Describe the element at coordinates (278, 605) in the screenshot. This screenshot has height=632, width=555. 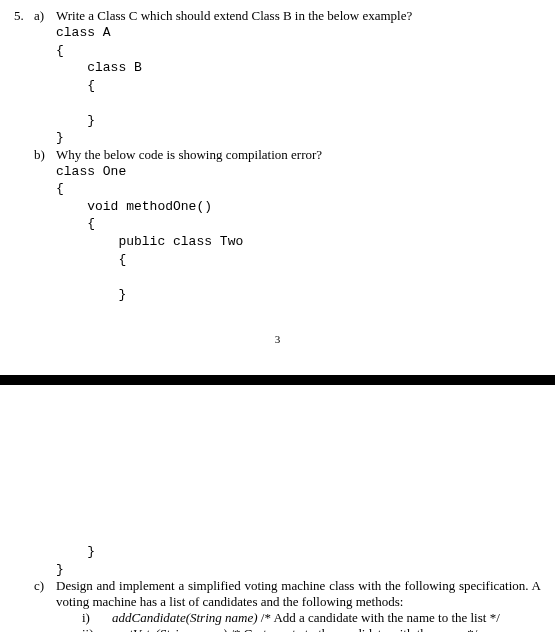
I see `question-5c-row: c) Design and implement a simplified vot…` at that location.